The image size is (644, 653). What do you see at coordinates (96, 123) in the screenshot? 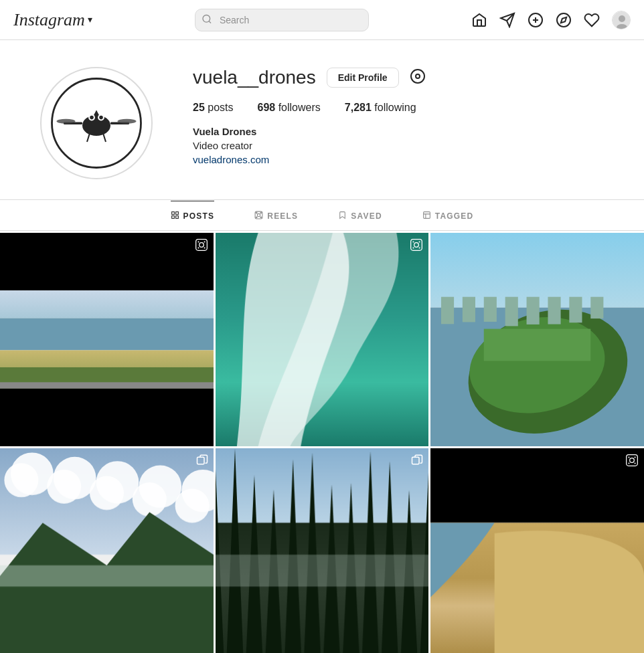
I see `profile-avatar` at bounding box center [96, 123].